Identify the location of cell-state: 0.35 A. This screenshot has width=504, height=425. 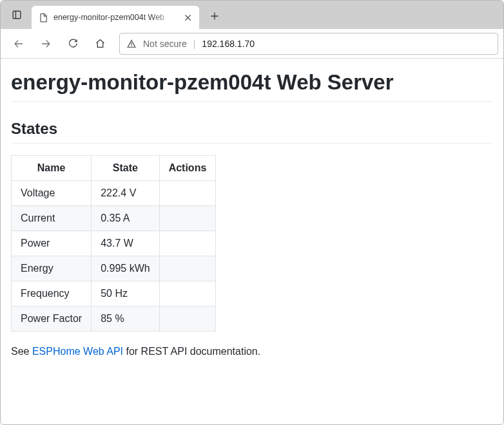
(125, 219).